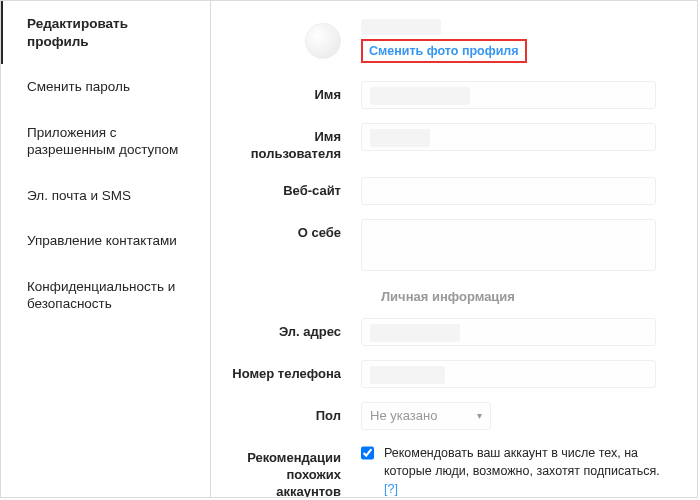 The image size is (700, 500). I want to click on bio-textarea, so click(508, 245).